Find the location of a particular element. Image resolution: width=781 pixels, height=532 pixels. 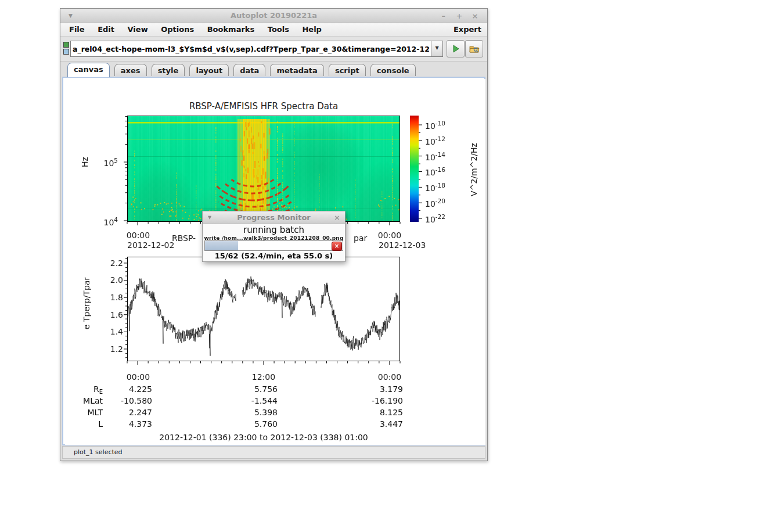

plot2-title-fragment-right: par is located at coordinates (360, 238).